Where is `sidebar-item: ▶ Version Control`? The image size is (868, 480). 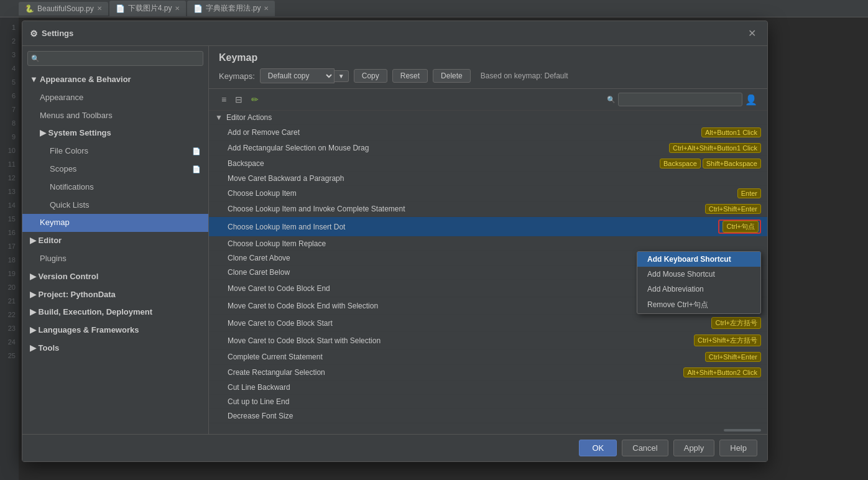
sidebar-item: ▶ Version Control is located at coordinates (116, 277).